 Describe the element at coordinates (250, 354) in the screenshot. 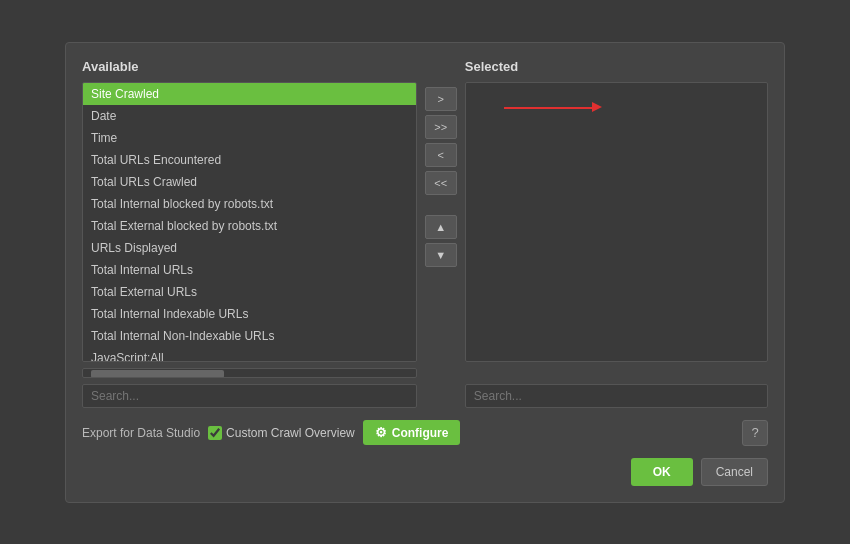

I see `list-item: JavaScript:All` at that location.